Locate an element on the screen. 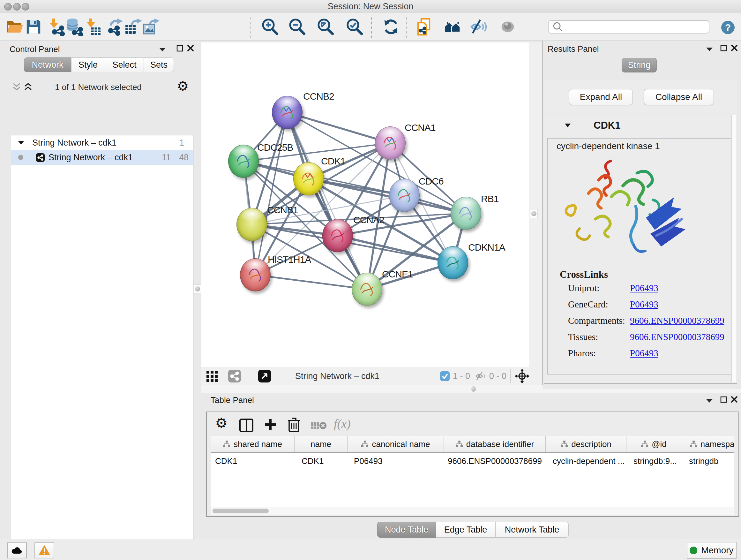 The height and width of the screenshot is (560, 741). network-node-CDK1 is located at coordinates (309, 179).